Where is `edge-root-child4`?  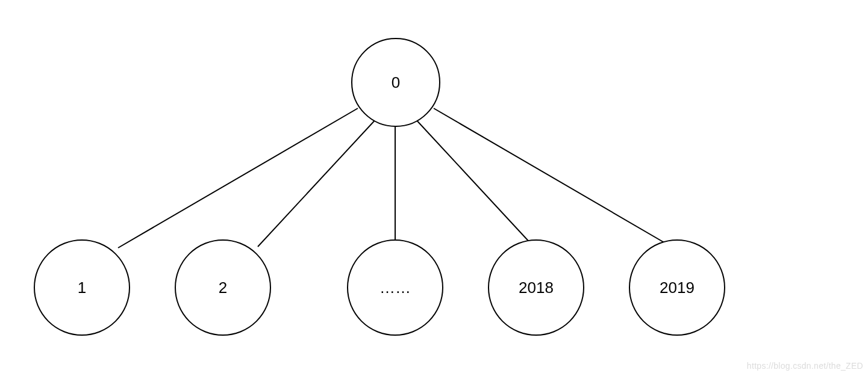 edge-root-child4 is located at coordinates (474, 182).